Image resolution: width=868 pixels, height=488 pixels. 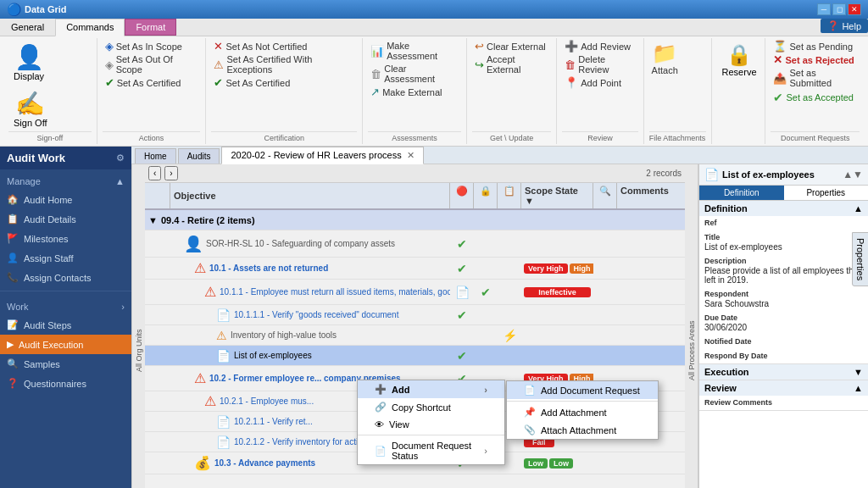 I want to click on col-objective: Objective, so click(x=310, y=196).